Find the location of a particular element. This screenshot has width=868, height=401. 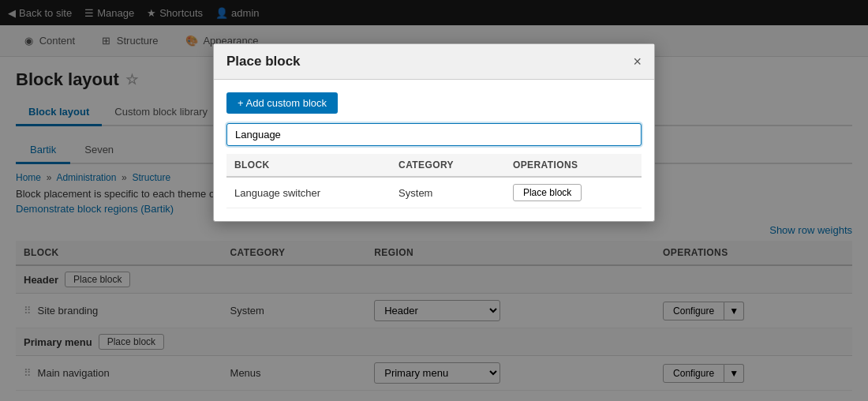

modal-close-button: × is located at coordinates (638, 62).